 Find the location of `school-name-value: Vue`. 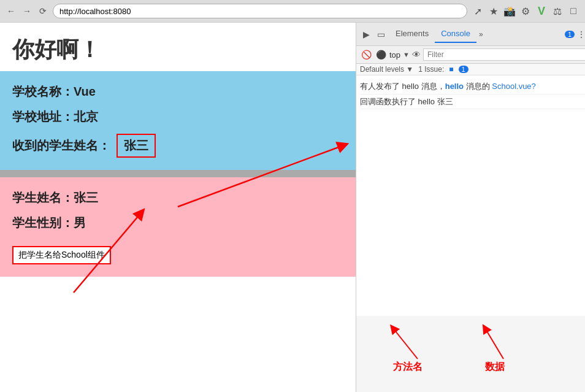

school-name-value: Vue is located at coordinates (85, 91).